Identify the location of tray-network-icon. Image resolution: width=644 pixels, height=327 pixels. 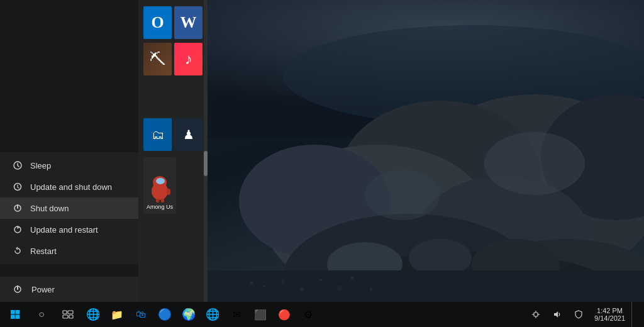
(536, 314).